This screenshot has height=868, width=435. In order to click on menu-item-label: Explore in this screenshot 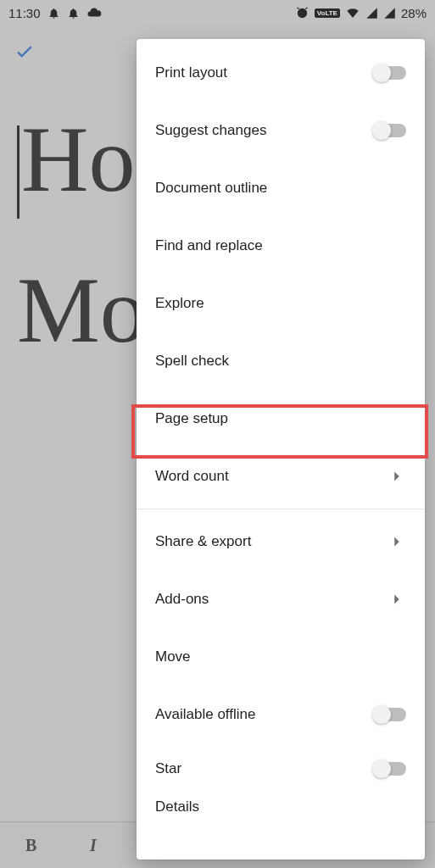, I will do `click(281, 303)`.